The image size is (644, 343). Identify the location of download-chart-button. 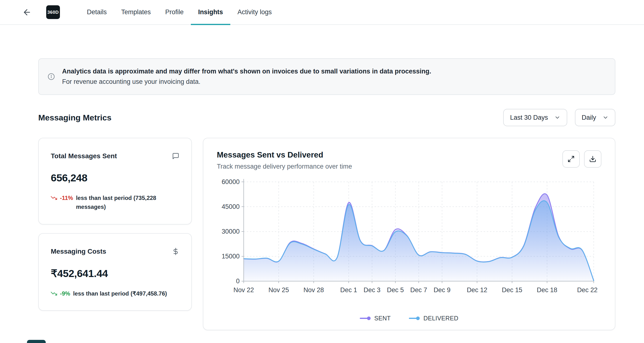
(593, 159).